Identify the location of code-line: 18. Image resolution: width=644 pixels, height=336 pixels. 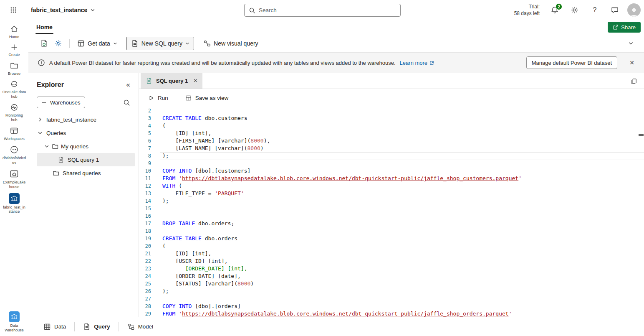
(391, 231).